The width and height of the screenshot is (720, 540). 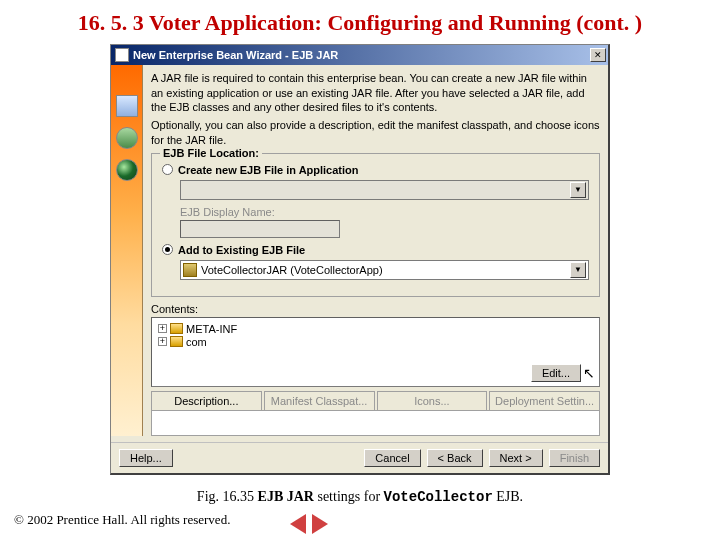 I want to click on wizard-sidebar, so click(x=127, y=250).